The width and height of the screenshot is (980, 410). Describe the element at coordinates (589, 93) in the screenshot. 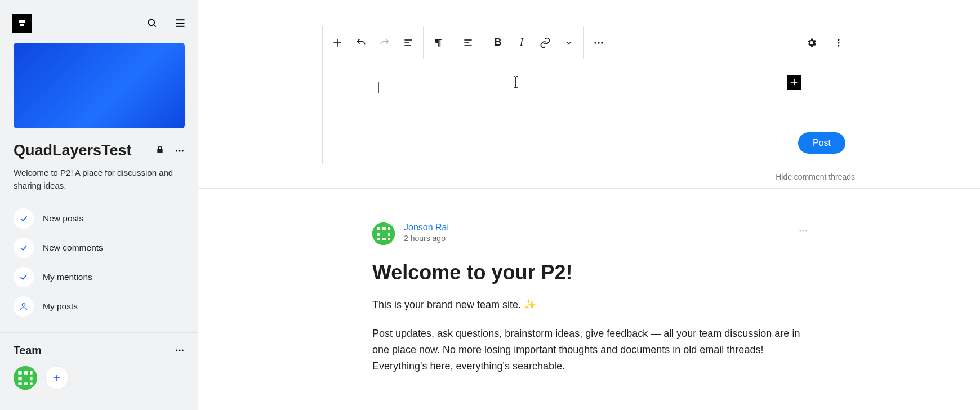

I see `editor-canvas: |` at that location.